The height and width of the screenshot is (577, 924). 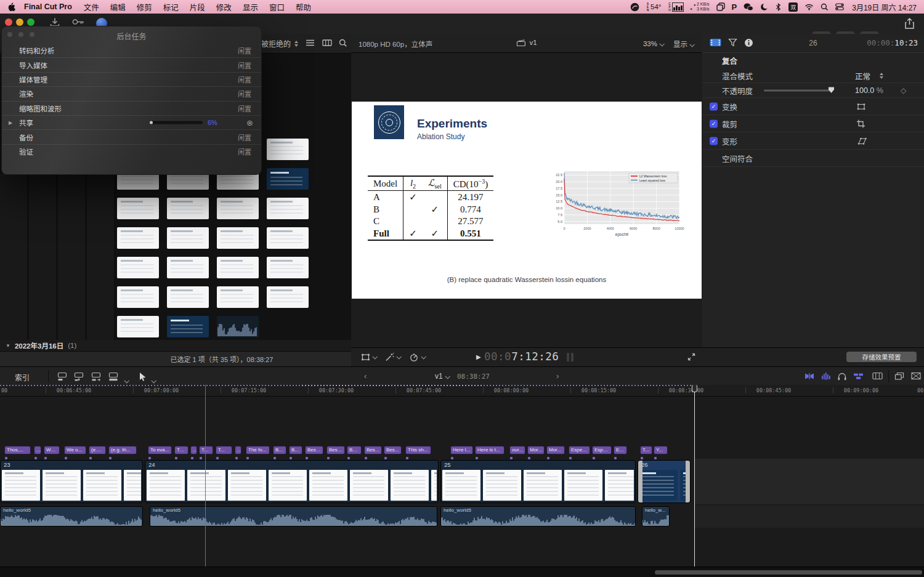 I want to click on filter-dropdown: 被拒绝的, so click(x=280, y=43).